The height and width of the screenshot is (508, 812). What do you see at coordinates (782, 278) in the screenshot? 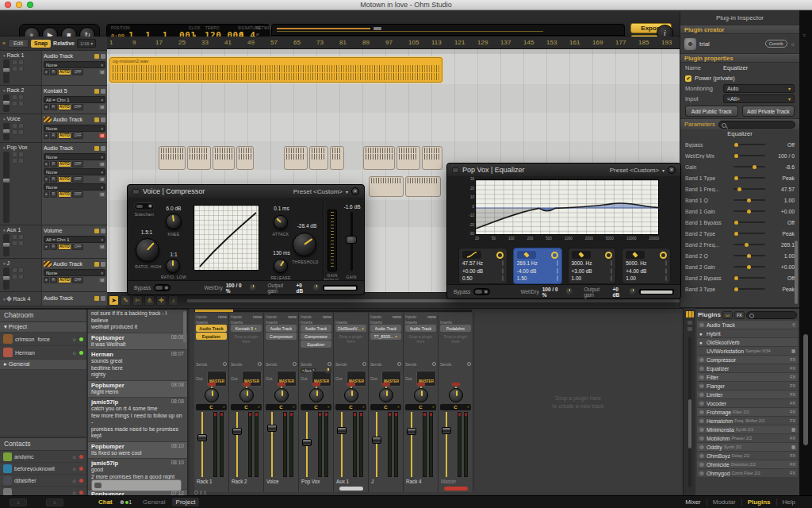
I see `param-value: Off` at bounding box center [782, 278].